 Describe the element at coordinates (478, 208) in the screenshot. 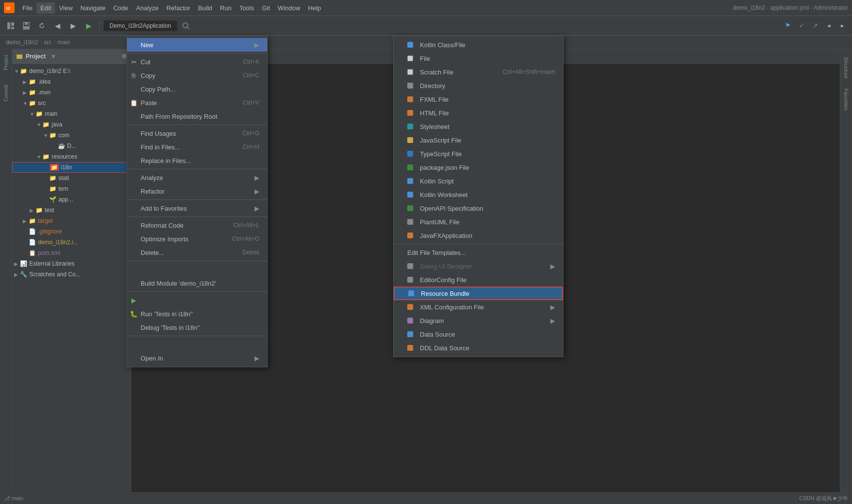

I see `submenu-item-openapi: OpenAPI Specification` at that location.